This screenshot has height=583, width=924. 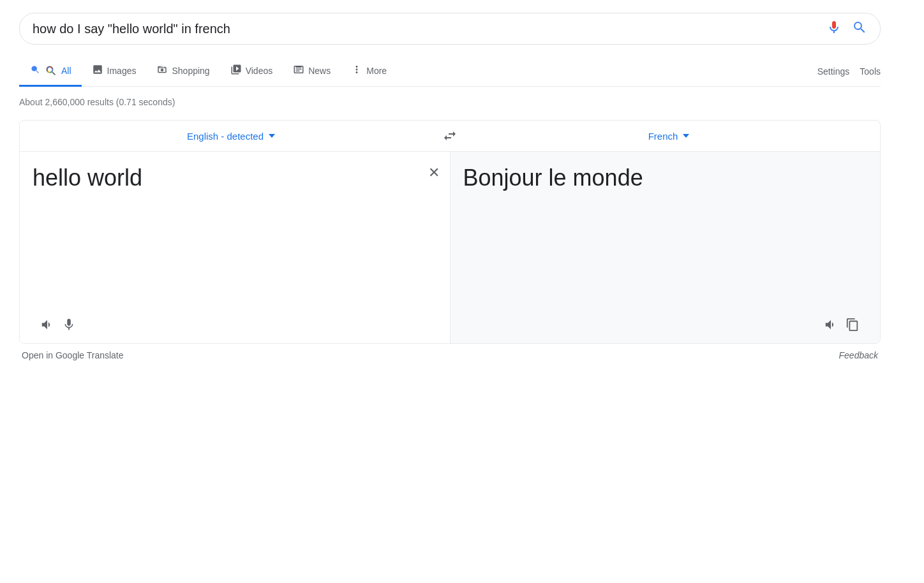 I want to click on all-search-icon, so click(x=35, y=70).